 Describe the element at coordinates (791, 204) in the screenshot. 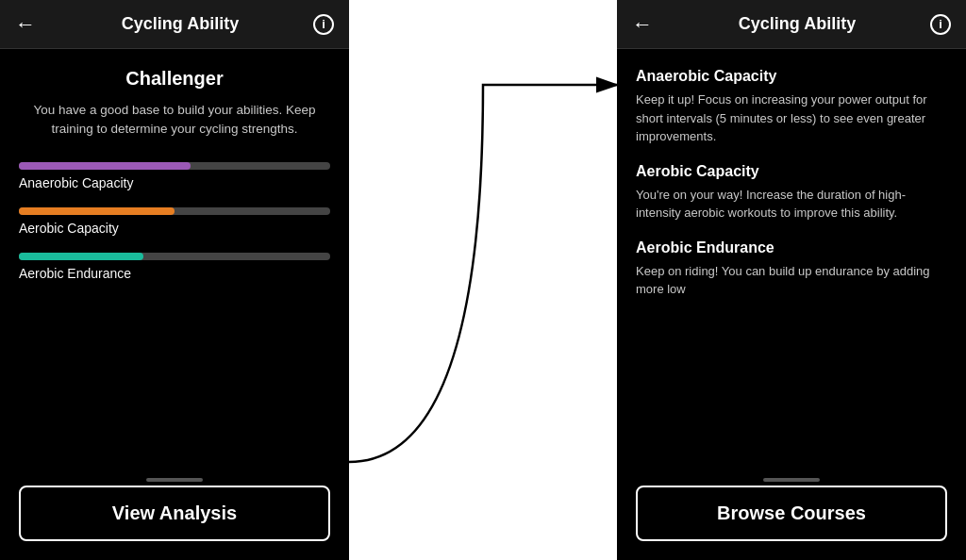

I see `section-desc-1: You're on your way! Increase the duratio…` at that location.